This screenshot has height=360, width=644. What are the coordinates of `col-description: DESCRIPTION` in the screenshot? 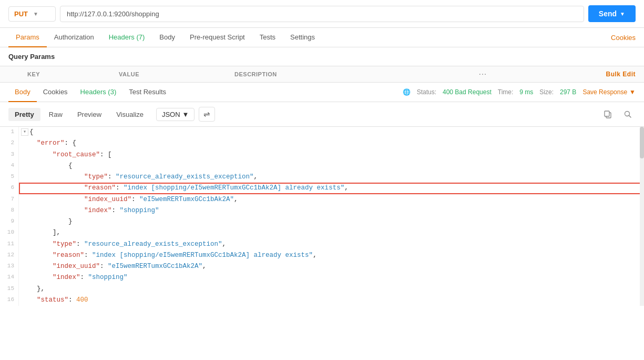 It's located at (318, 75).